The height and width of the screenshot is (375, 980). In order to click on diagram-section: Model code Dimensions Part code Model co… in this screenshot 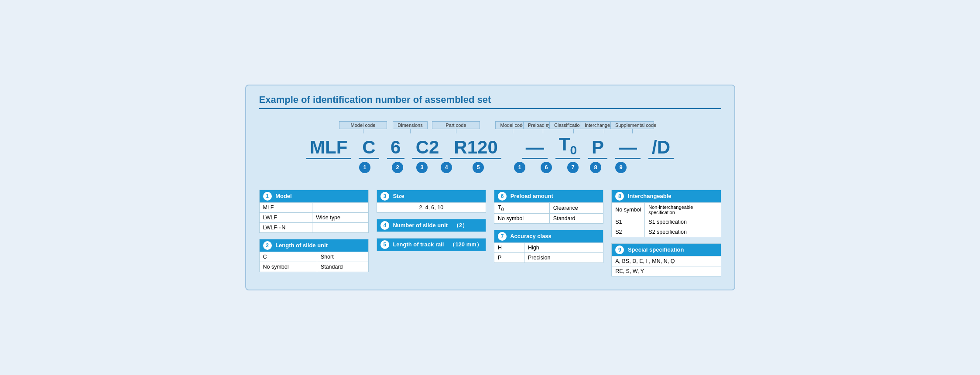, I will do `click(490, 149)`.